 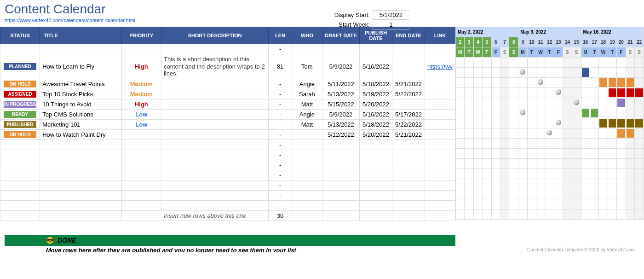 What do you see at coordinates (141, 67) in the screenshot?
I see `priority-cell: High` at bounding box center [141, 67].